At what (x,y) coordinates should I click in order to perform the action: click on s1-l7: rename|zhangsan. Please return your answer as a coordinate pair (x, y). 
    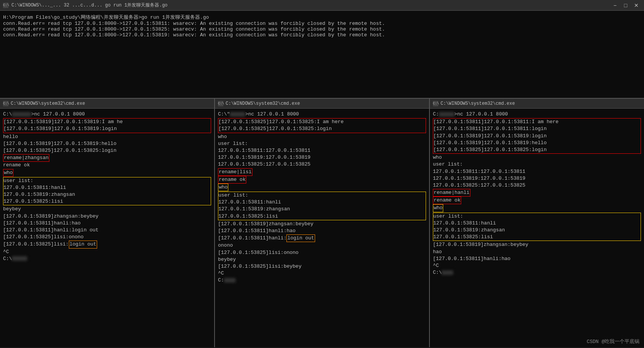
    Looking at the image, I should click on (107, 158).